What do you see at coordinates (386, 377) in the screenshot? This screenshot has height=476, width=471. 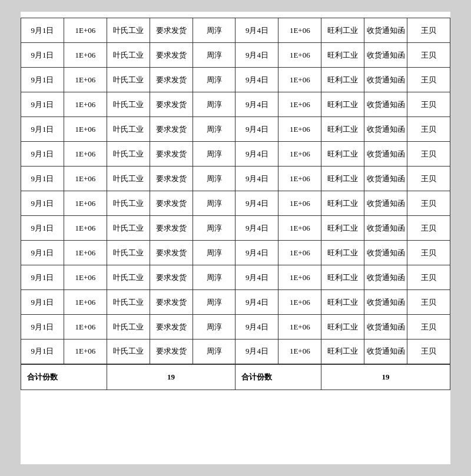 I see `summary-count-2: 19` at bounding box center [386, 377].